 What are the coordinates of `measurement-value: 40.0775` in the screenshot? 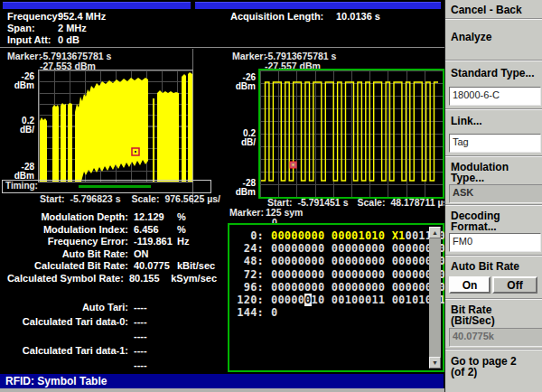 It's located at (154, 266).